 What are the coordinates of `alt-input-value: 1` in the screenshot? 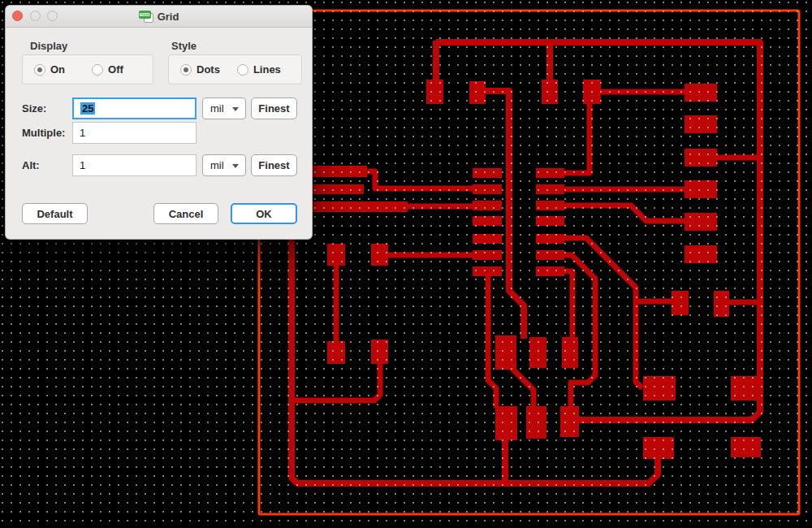 It's located at (83, 166).